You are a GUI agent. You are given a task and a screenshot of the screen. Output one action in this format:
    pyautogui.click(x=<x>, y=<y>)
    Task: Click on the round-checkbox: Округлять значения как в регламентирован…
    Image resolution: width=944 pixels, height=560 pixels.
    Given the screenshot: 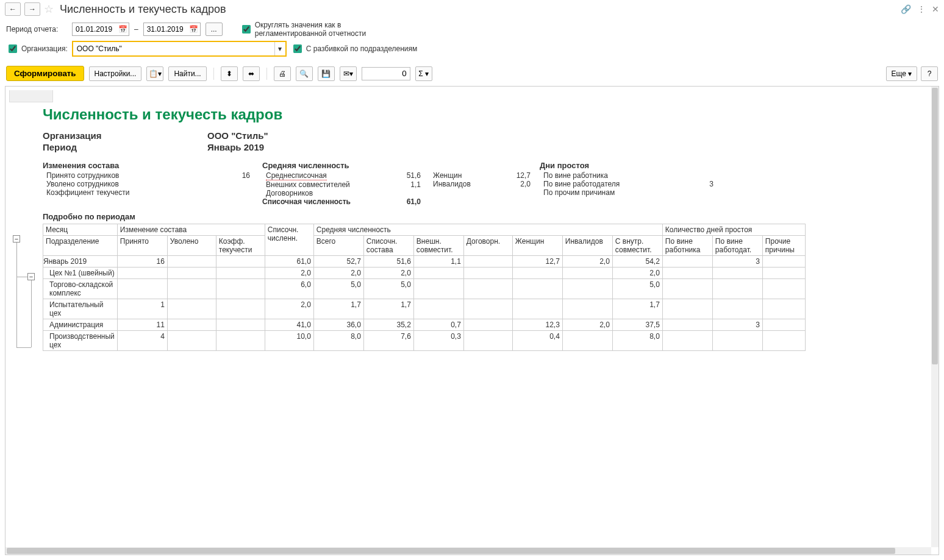 What is the action you would take?
    pyautogui.click(x=309, y=29)
    